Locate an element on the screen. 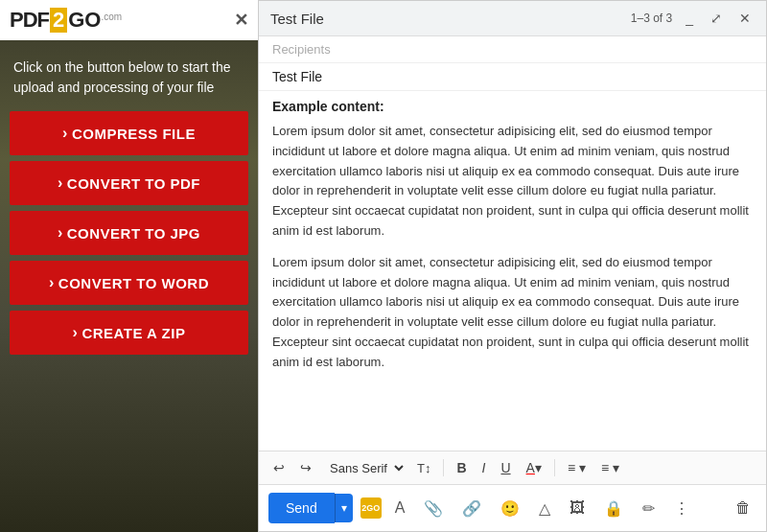  emoji-button: 🙂 is located at coordinates (510, 508).